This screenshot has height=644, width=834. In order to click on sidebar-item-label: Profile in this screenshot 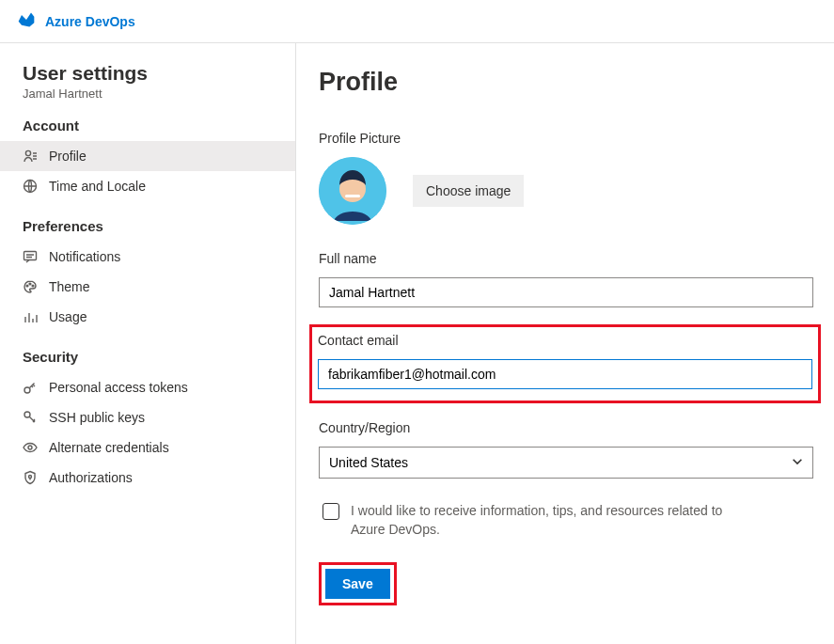, I will do `click(68, 156)`.